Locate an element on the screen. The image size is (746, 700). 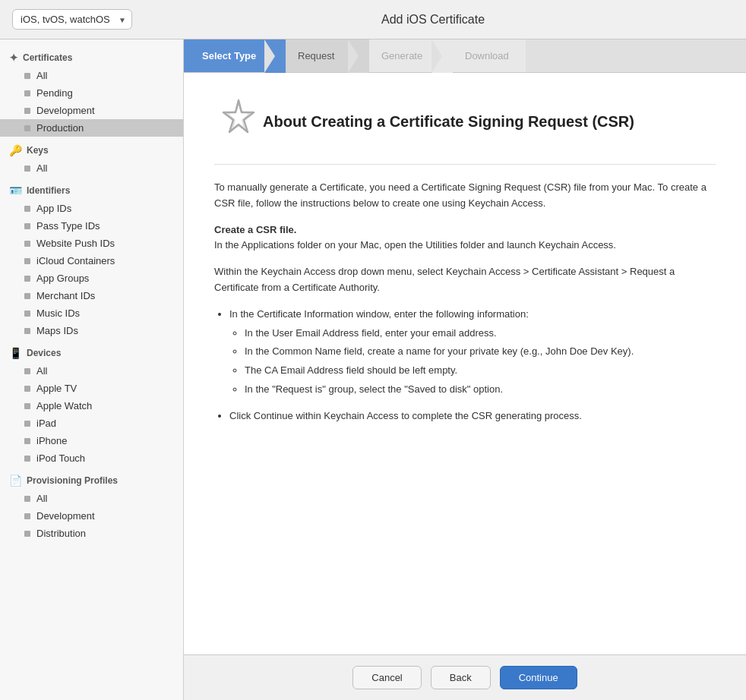
sidebar-item-profiles-distribution: Distribution is located at coordinates (91, 533).